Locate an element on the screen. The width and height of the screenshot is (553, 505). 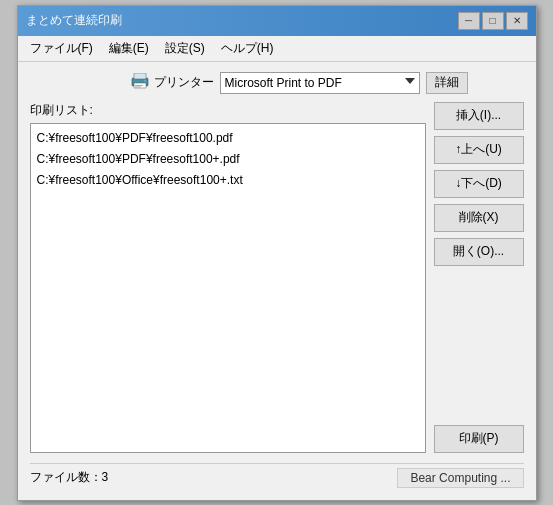
insert-button: 挿入(I)... is located at coordinates (479, 116).